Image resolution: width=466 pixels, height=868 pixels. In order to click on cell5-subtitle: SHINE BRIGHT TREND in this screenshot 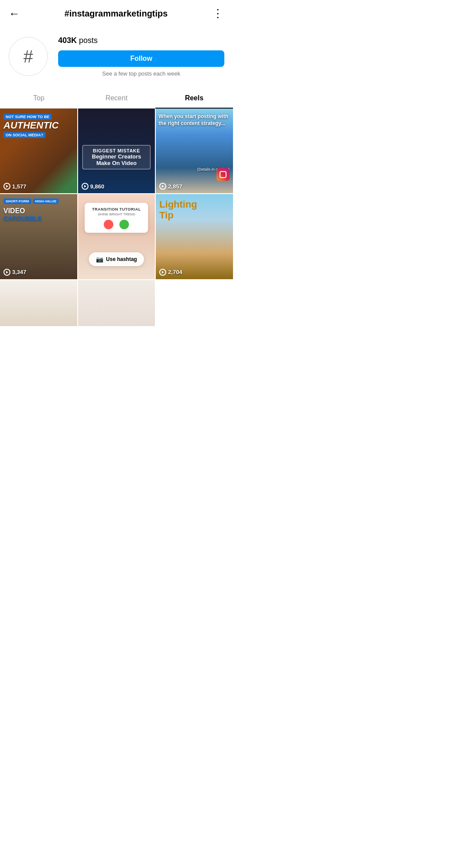, I will do `click(117, 215)`.